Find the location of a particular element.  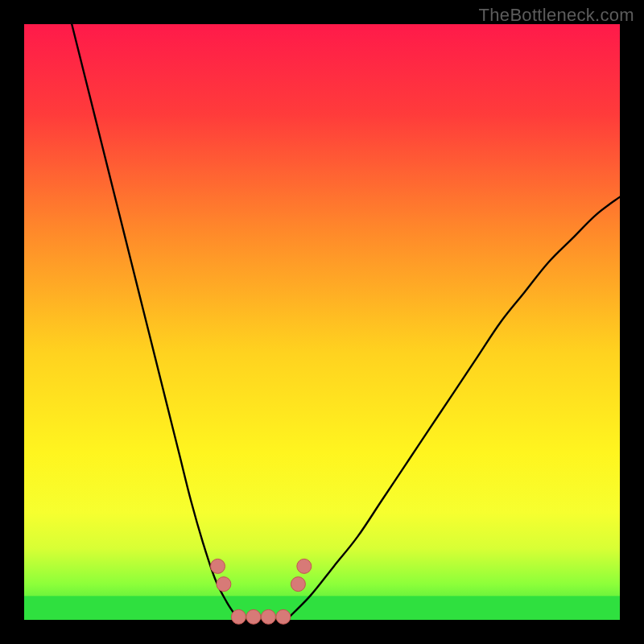

marker-left-cluster-b is located at coordinates (224, 584).